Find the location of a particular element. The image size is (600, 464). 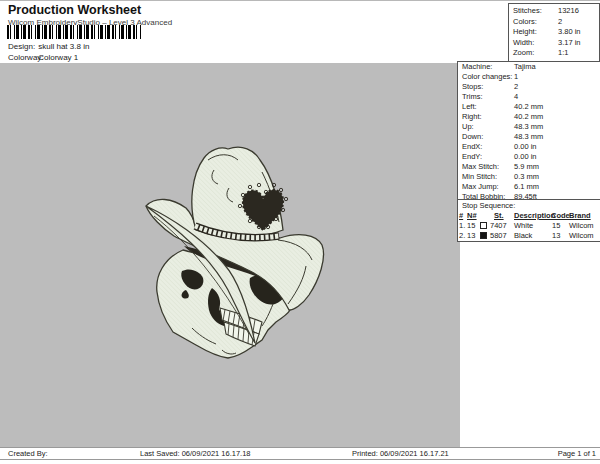

stop-row-description: Black is located at coordinates (523, 236).